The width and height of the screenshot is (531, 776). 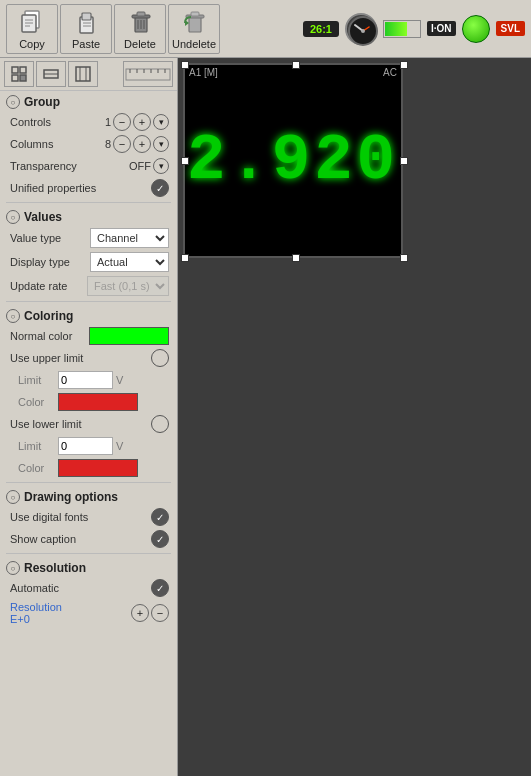 I want to click on resolution-buttons: + −, so click(x=150, y=613).